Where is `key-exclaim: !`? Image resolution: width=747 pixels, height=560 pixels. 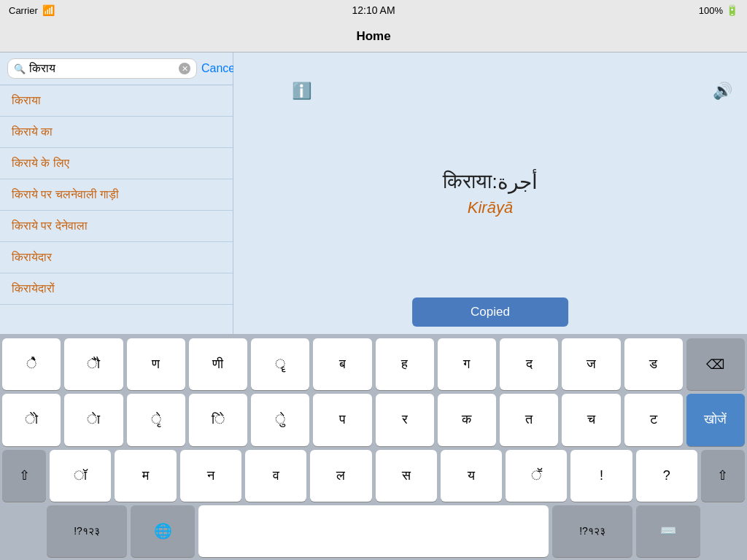
key-exclaim: ! is located at coordinates (601, 475).